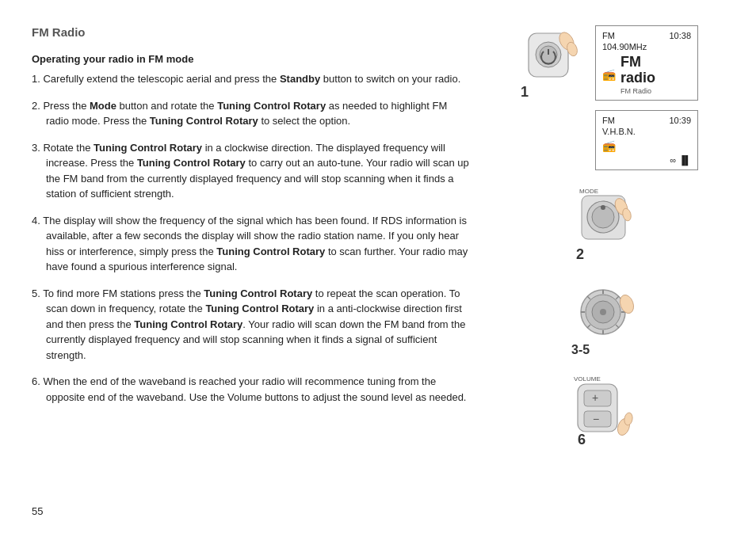  Describe the element at coordinates (587, 379) in the screenshot. I see `svg-text: VOLUME` at that location.